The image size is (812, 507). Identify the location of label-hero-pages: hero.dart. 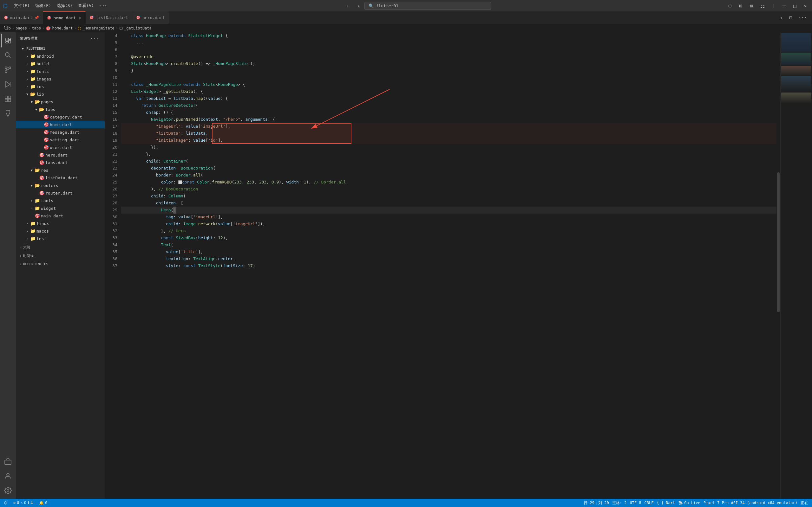
(56, 155).